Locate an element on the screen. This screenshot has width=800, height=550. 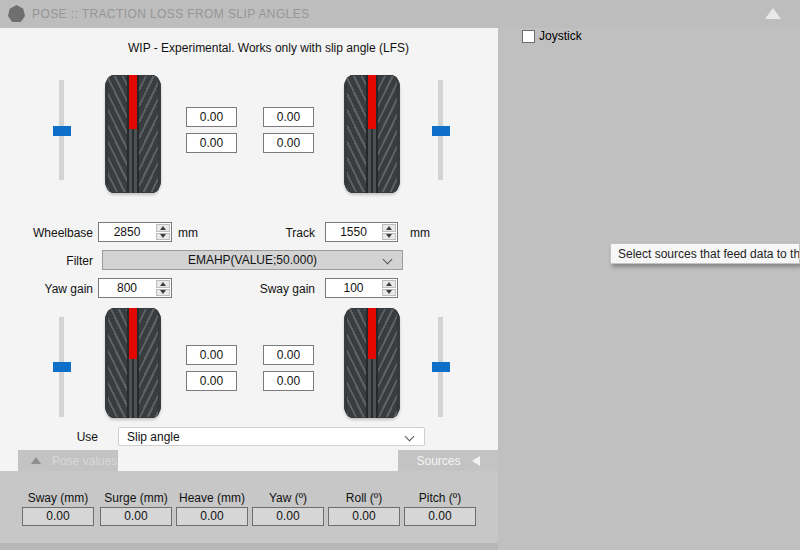
use-selected-value: Slip angle is located at coordinates (154, 437).